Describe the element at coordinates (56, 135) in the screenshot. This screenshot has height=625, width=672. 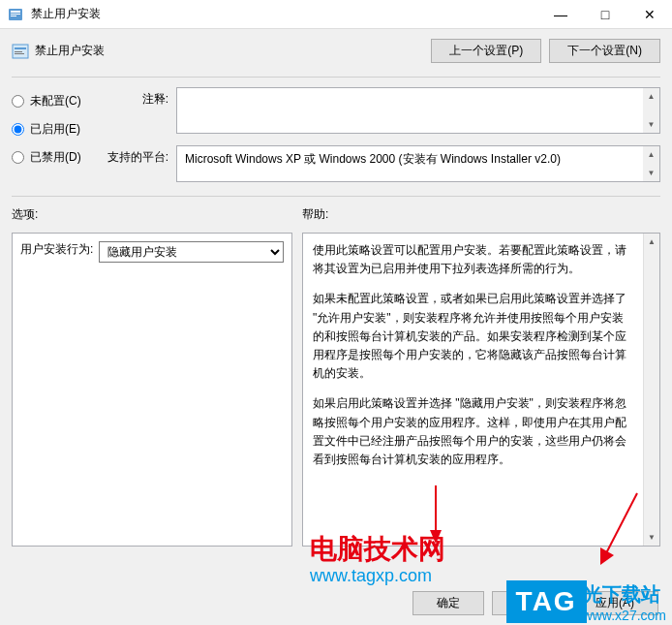
I see `radio-group: 未配置(C) 已启用(E) 已禁用(D)` at that location.